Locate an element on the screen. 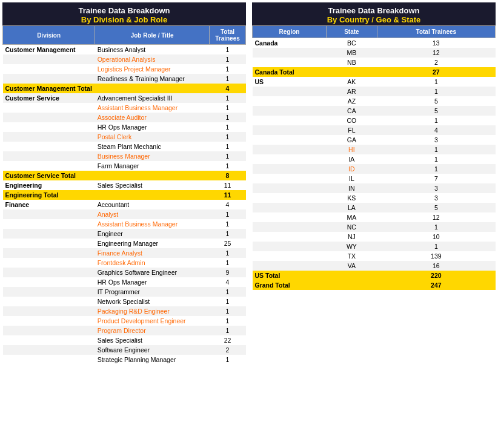 The image size is (498, 448). table-row: Strategic Planning Manager1 is located at coordinates (125, 360).